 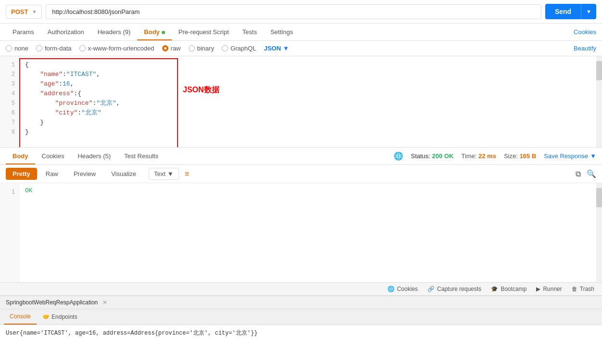 I want to click on console-tab-endpoints: 🤝 Endpoints, so click(x=60, y=317).